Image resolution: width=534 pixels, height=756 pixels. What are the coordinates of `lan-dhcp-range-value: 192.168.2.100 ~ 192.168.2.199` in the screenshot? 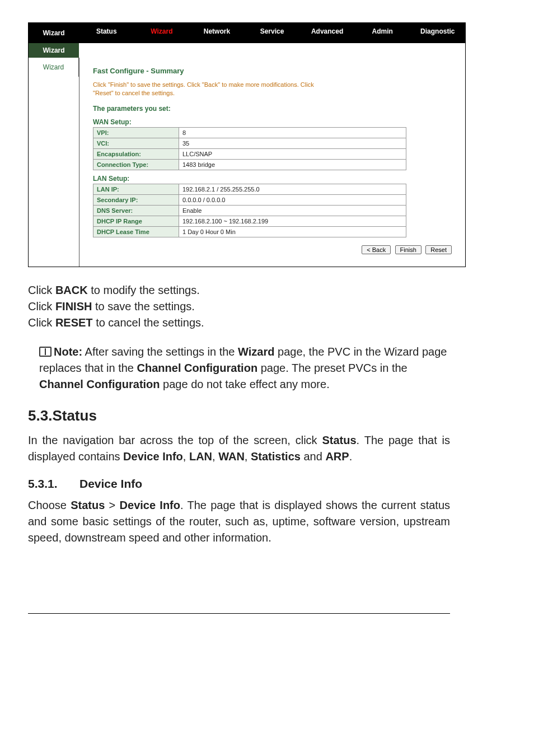 It's located at (293, 221).